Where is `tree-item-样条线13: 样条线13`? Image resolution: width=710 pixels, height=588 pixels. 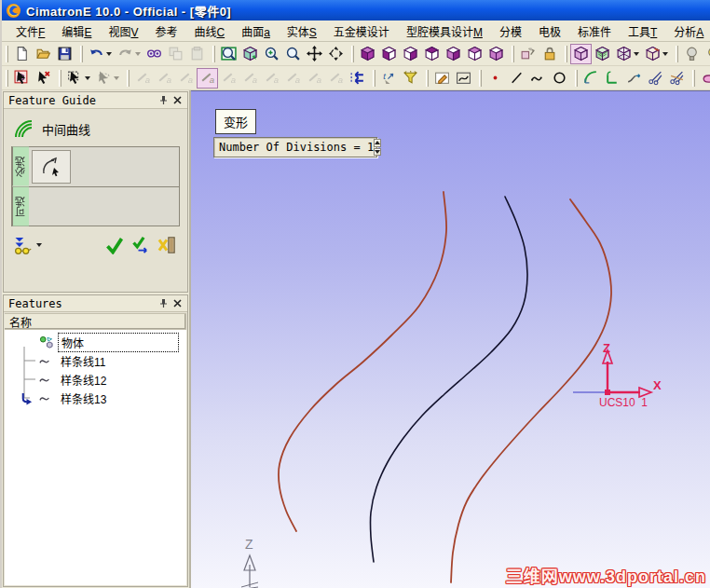
tree-item-样条线13: 样条线13 is located at coordinates (95, 398).